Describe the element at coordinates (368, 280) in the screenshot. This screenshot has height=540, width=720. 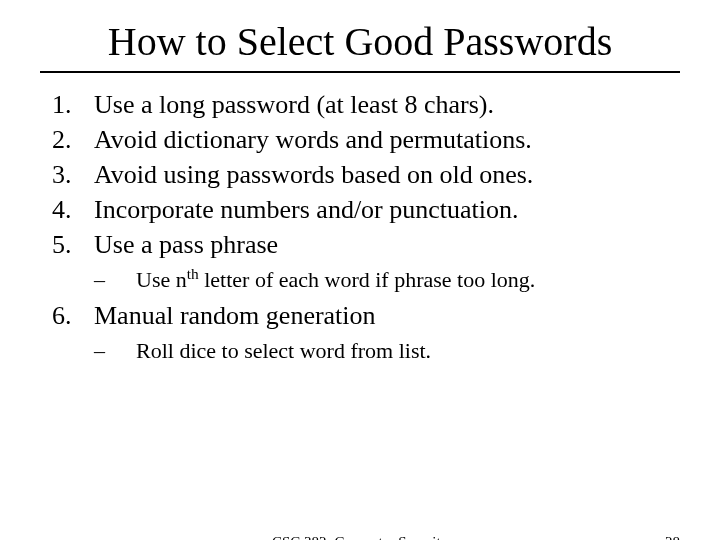
I see `sub-item-post: letter of each word if phrase too long.` at that location.